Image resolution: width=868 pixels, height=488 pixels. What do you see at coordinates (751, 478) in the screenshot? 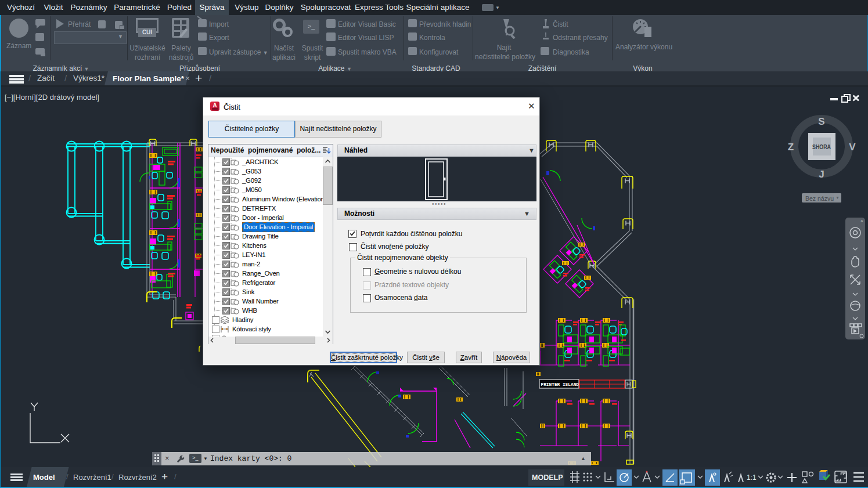
I see `svg-text: 1:1` at bounding box center [751, 478].